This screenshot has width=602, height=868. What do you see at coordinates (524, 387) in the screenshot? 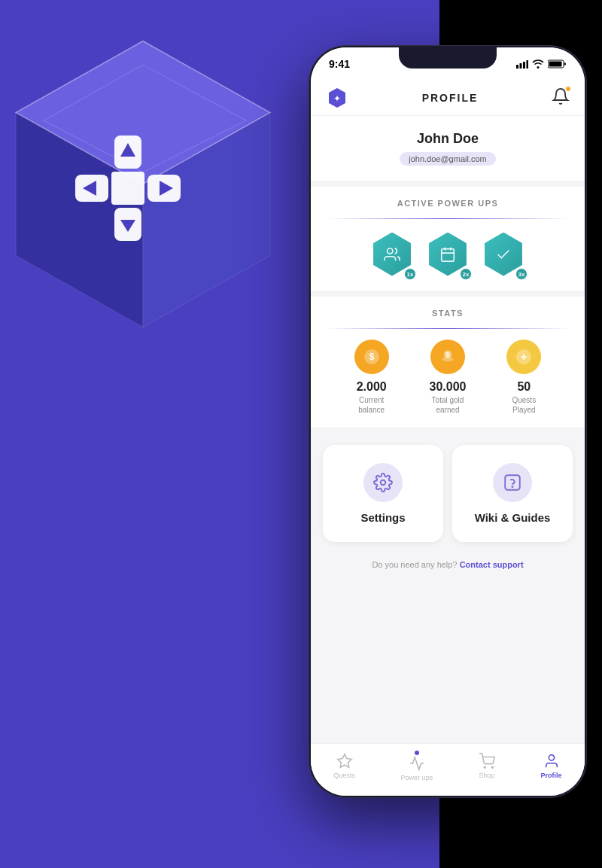
I see `quests-value: 50` at bounding box center [524, 387].